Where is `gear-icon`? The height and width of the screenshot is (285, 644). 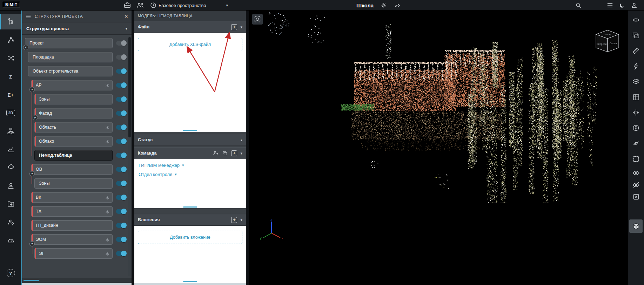
gear-icon is located at coordinates (384, 5).